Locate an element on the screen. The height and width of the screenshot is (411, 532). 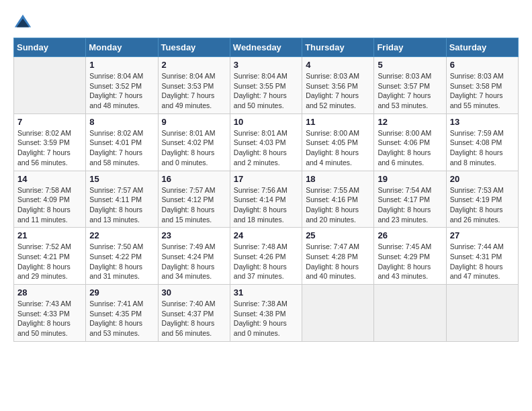
day-number: 1 is located at coordinates (122, 64).